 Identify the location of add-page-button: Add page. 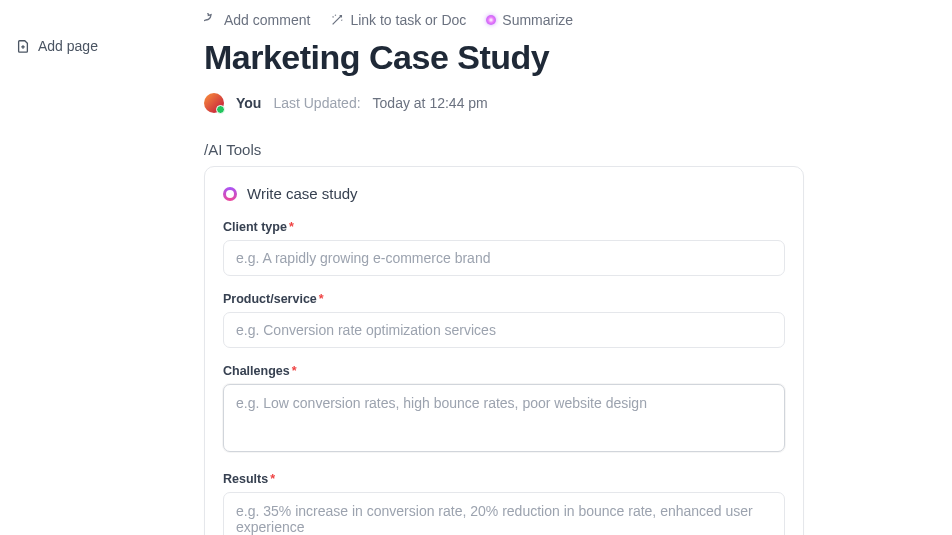
(90, 46).